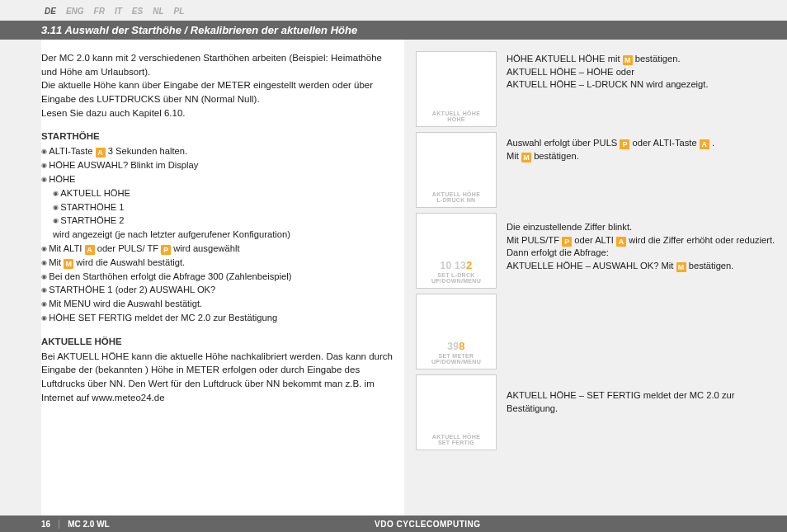 Image resolution: width=787 pixels, height=532 pixels. I want to click on language-bar: DE ENG FR IT ES NL PL, so click(394, 10).